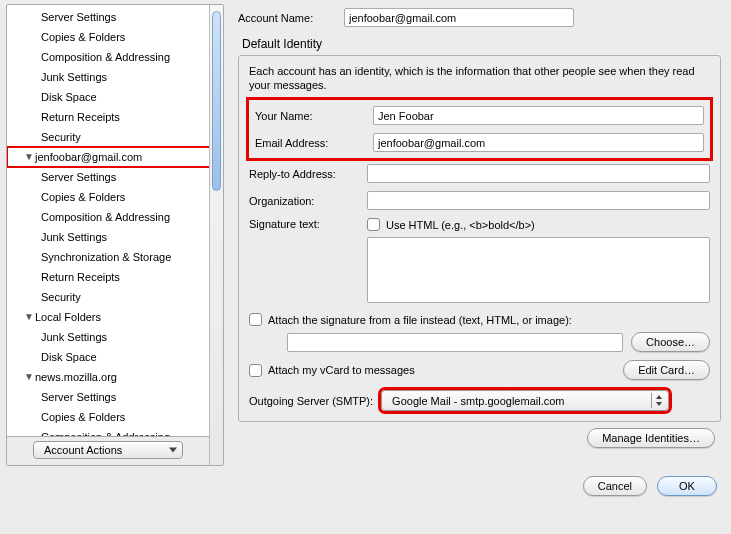 Image resolution: width=731 pixels, height=534 pixels. I want to click on manage-identities-button: Manage Identities…, so click(651, 438).